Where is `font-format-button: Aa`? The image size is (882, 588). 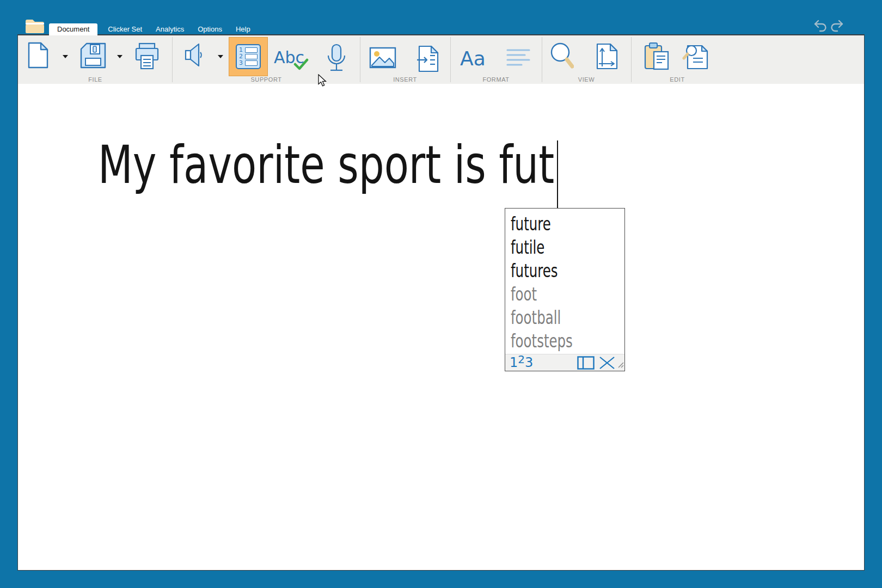 font-format-button: Aa is located at coordinates (473, 59).